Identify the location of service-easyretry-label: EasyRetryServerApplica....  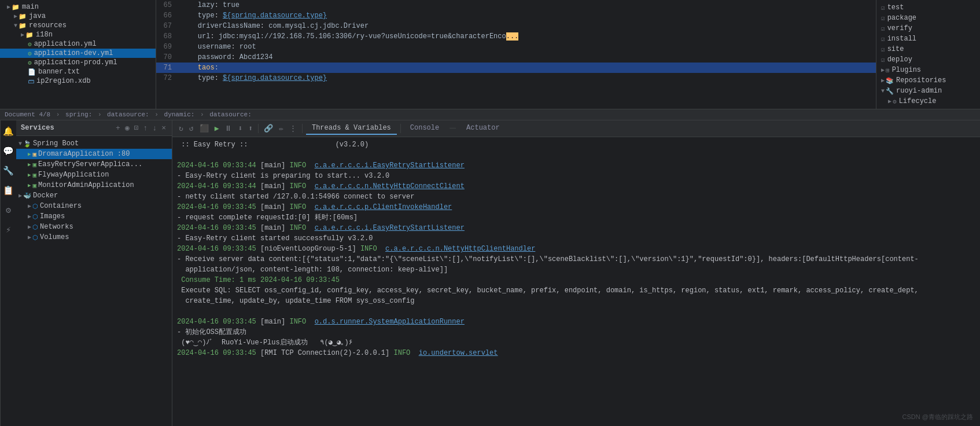
(90, 164).